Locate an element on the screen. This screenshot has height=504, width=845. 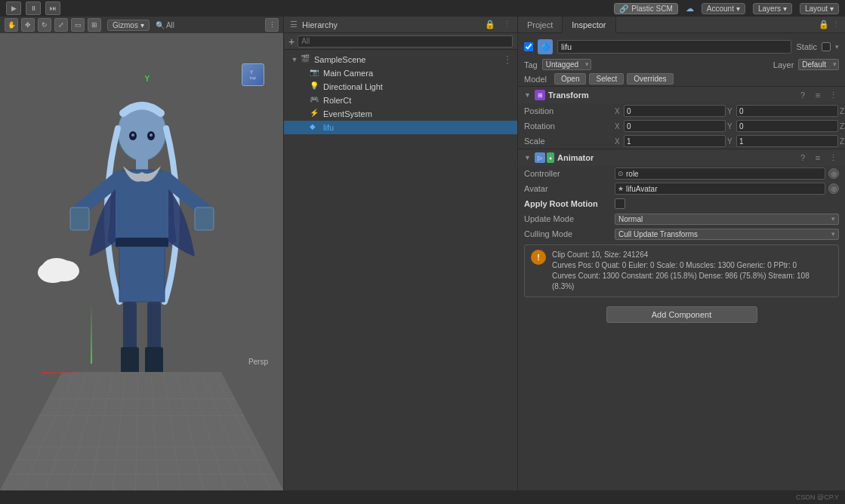
layer-dropdown: Default ▾ is located at coordinates (819, 65).